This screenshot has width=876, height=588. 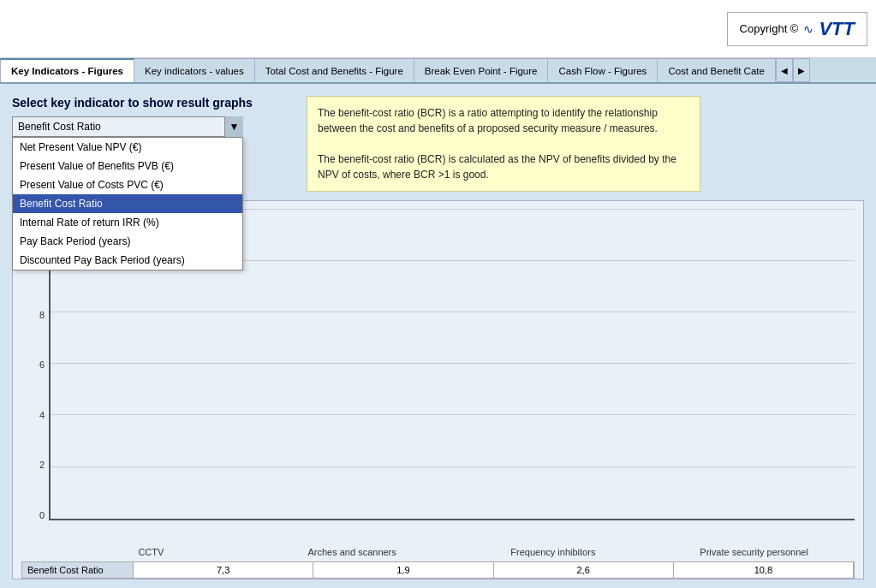 I want to click on info-line1: The benefit-cost ratio (BCR) is a ratio …, so click(x=504, y=121).